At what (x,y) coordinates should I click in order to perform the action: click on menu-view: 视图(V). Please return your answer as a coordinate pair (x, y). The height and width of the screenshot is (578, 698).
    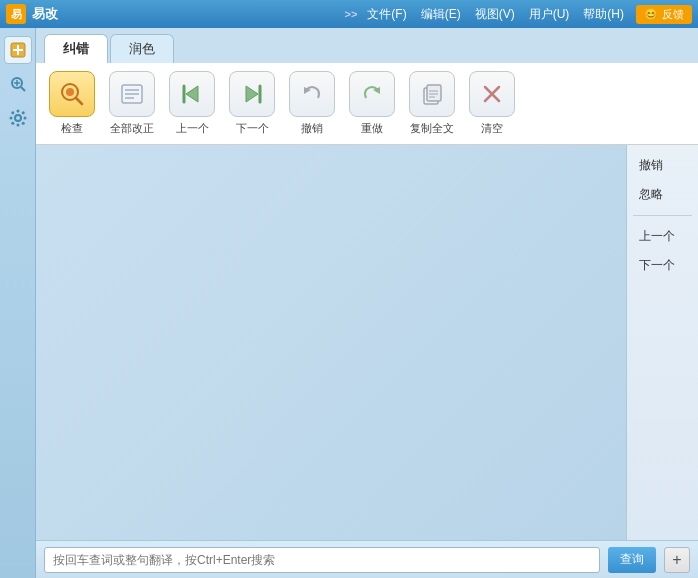
    Looking at the image, I should click on (495, 14).